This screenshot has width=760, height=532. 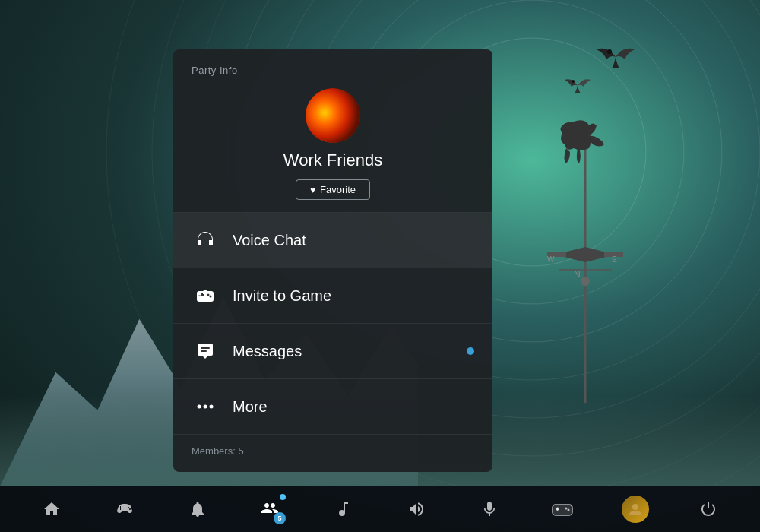 I want to click on gamepad-icon, so click(x=562, y=509).